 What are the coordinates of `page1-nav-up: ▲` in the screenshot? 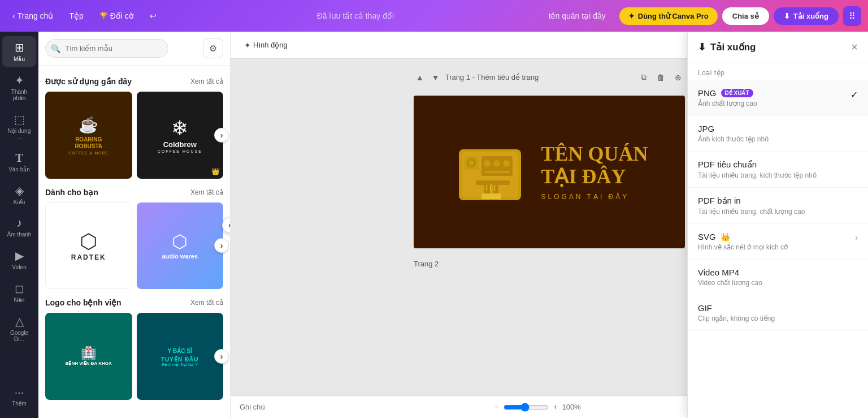 It's located at (420, 77).